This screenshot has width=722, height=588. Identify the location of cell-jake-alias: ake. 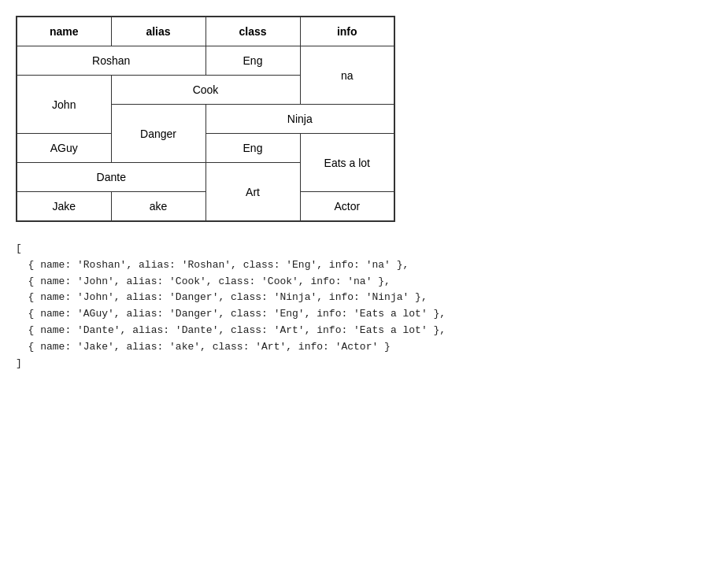
(158, 207).